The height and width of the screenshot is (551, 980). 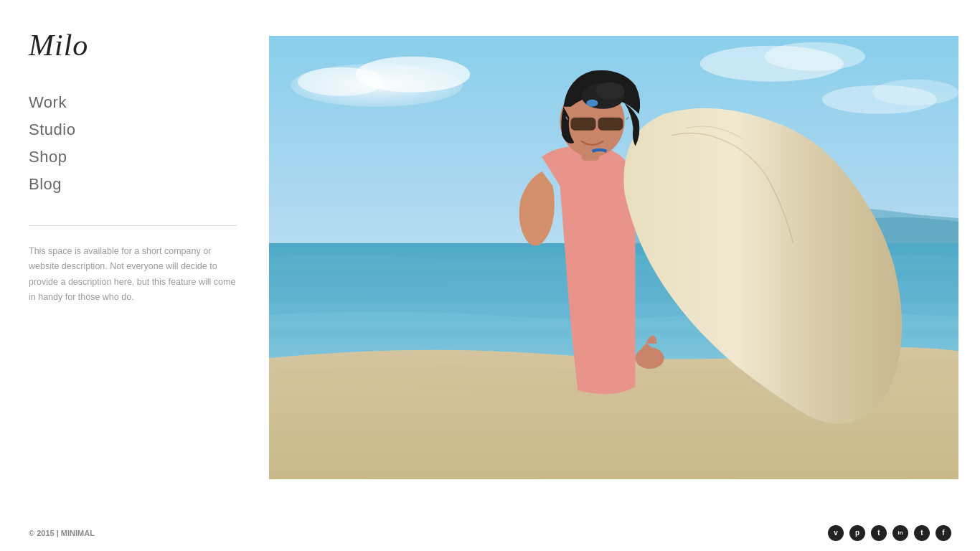 What do you see at coordinates (44, 533) in the screenshot?
I see `copyright-text: © 2015 |` at bounding box center [44, 533].